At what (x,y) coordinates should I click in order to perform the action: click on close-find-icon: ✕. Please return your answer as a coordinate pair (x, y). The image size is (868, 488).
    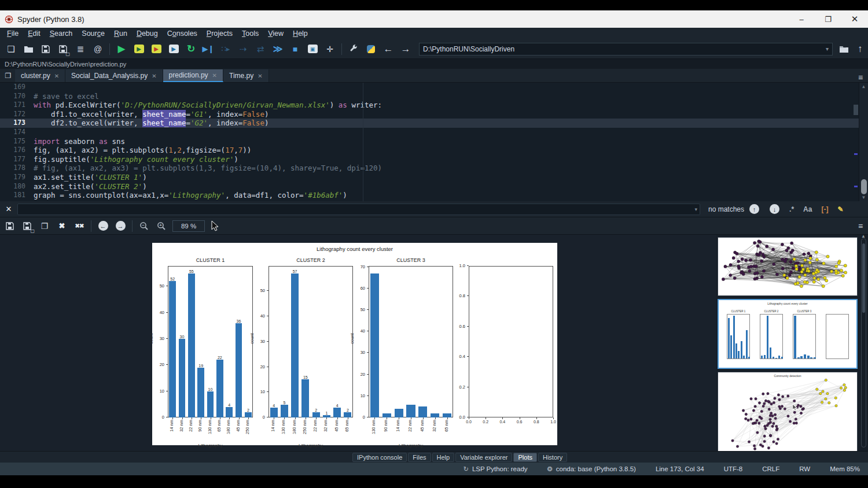
    Looking at the image, I should click on (9, 209).